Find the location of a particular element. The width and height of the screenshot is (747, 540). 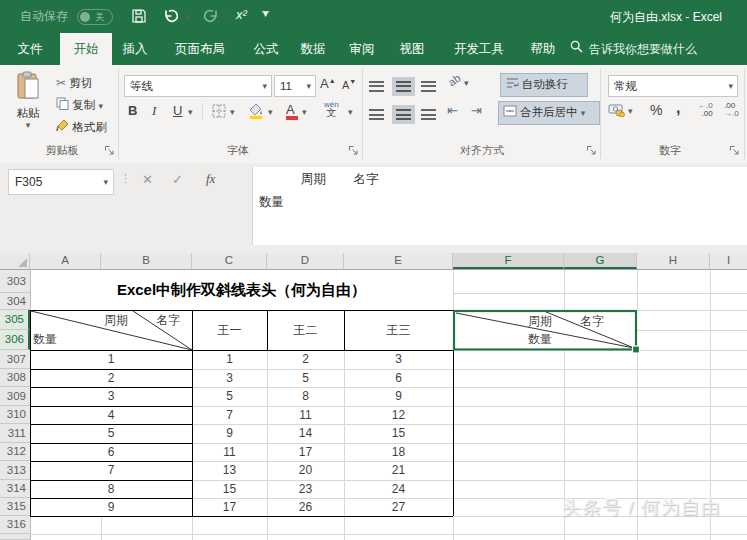

align-top-icon is located at coordinates (376, 87).